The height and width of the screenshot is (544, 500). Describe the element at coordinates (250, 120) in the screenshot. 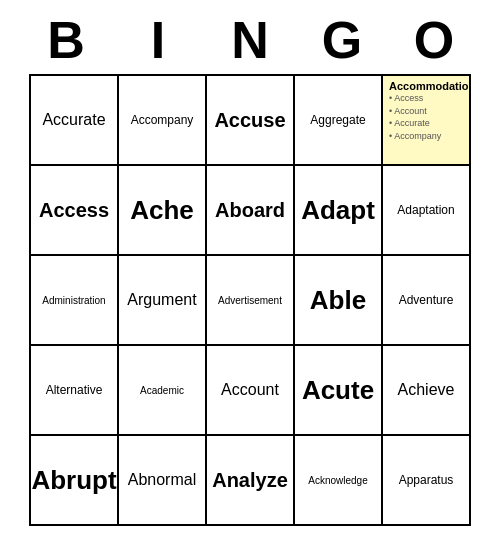

I see `cell-n1-text: Accuse` at that location.